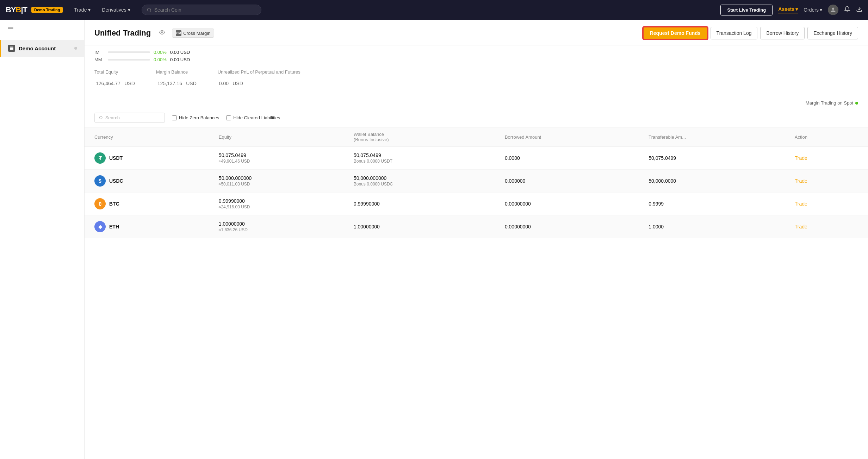 This screenshot has width=868, height=459. I want to click on table-row: ₮ USDT 50,075.0499 ≈49,901.46 USD 50,075…, so click(476, 158).